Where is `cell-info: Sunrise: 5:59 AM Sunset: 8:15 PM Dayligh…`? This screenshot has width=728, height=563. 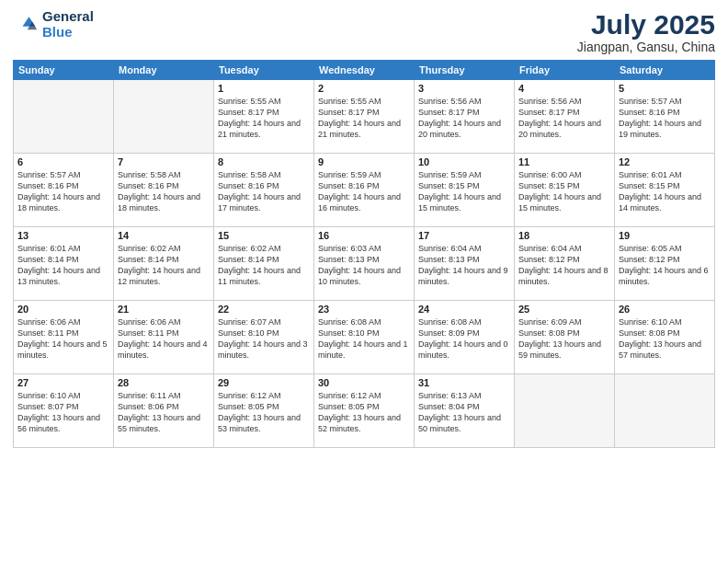
cell-info: Sunrise: 5:59 AM Sunset: 8:15 PM Dayligh… is located at coordinates (464, 191).